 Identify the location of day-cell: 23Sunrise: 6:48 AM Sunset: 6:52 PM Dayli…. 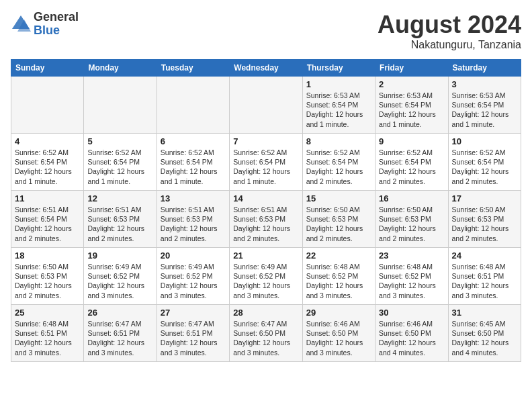
(412, 277).